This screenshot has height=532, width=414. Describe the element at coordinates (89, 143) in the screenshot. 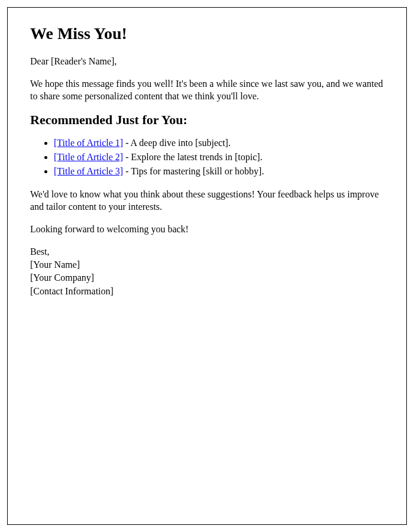

I see `article-link: [Title of Article 1]` at that location.